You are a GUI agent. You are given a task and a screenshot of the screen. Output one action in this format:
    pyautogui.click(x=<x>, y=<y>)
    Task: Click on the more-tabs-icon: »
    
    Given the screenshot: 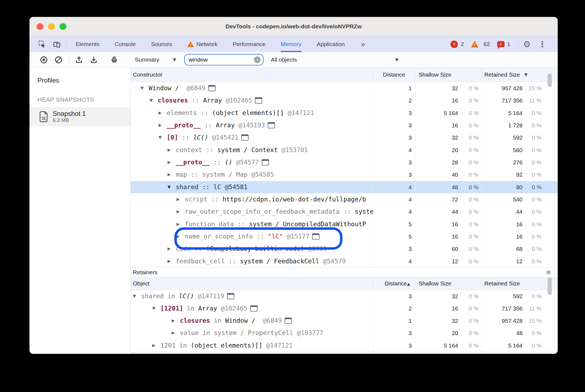 What is the action you would take?
    pyautogui.click(x=363, y=44)
    